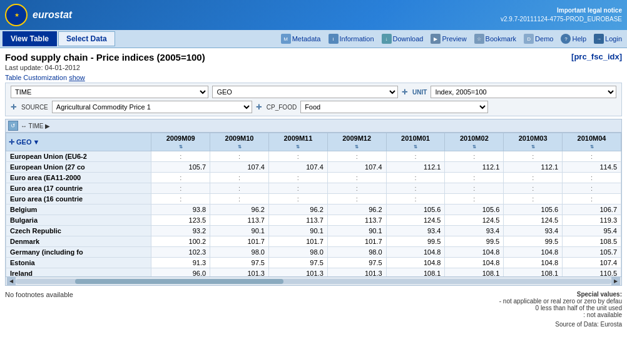  I want to click on table-customization-area: Table Customization show, so click(314, 78).